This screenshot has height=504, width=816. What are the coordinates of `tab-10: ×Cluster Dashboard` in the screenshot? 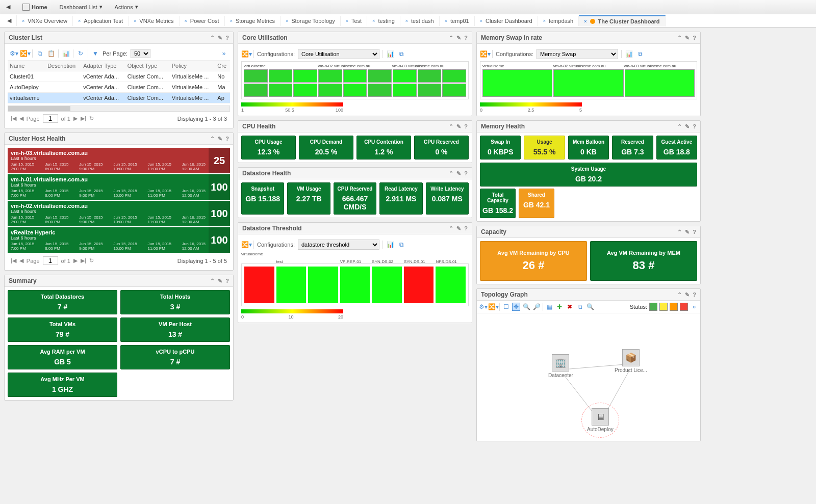 It's located at (506, 21).